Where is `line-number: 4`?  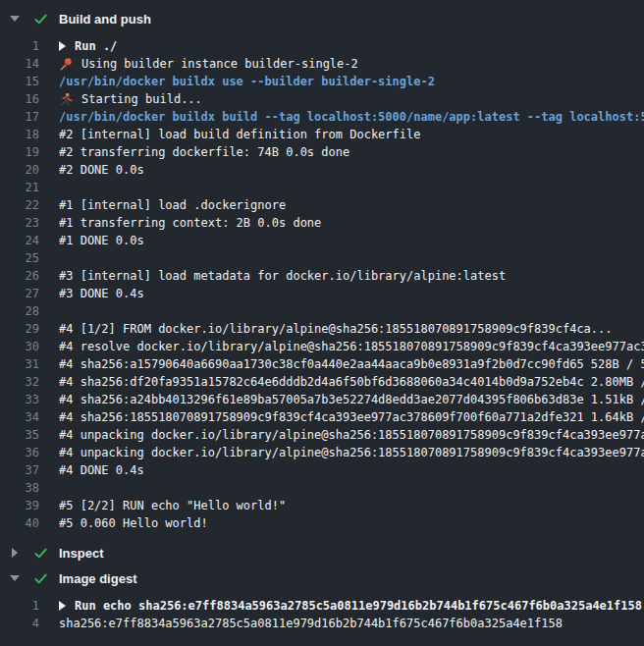 line-number: 4 is located at coordinates (20, 623).